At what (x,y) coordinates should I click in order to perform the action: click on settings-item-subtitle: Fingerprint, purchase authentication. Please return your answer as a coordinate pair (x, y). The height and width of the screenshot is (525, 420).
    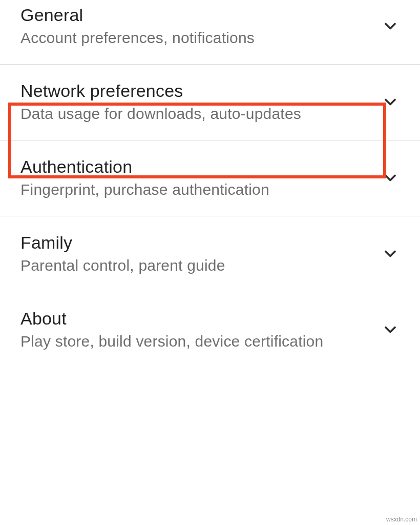
    Looking at the image, I should click on (196, 190).